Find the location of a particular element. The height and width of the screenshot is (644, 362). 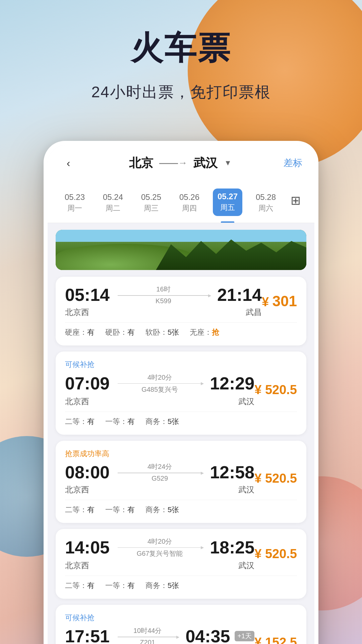

card-seats-g485: 二等：有 一等：有 商务：5张 is located at coordinates (181, 419).